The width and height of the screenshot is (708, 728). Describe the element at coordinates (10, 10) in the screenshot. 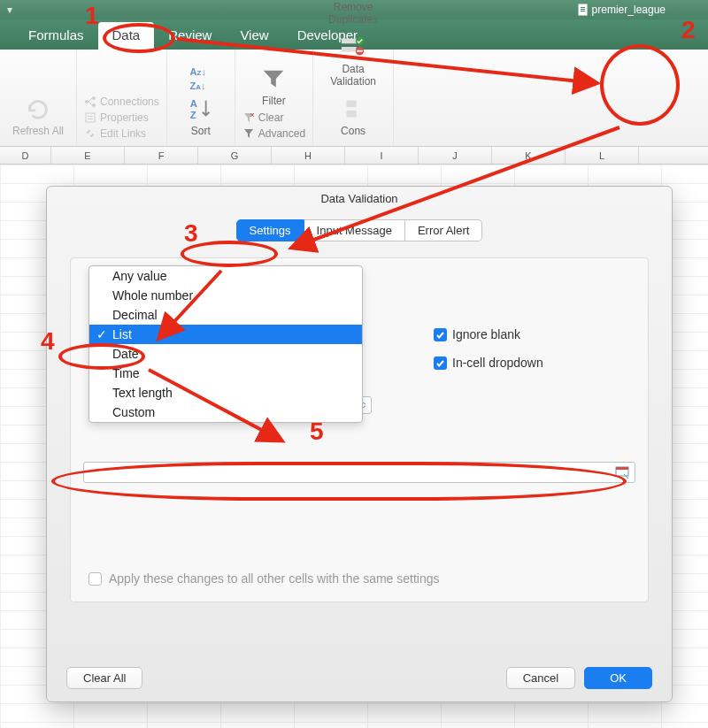

I see `titlebar-menu-chevron: ▾` at that location.